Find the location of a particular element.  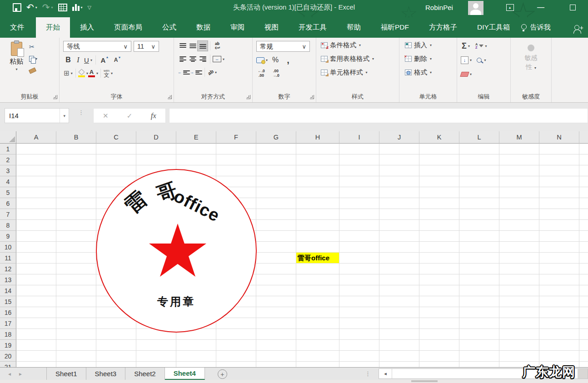

cell-I10 is located at coordinates (359, 247).